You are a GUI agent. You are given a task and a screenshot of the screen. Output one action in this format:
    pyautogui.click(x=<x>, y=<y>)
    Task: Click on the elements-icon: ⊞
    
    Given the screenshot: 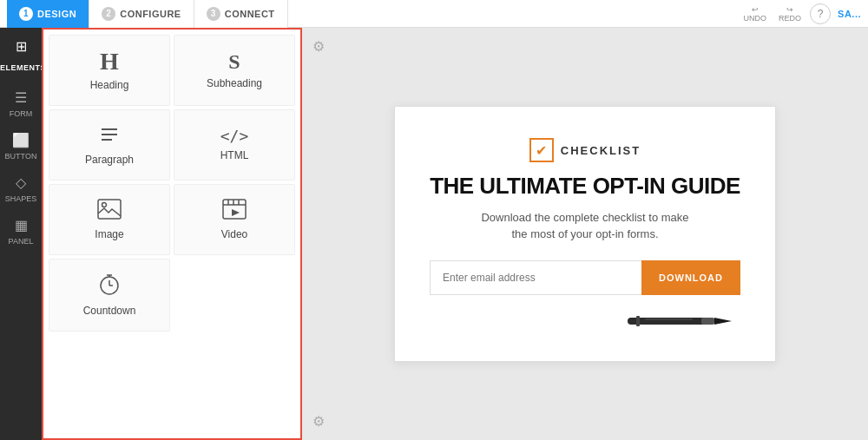 What is the action you would take?
    pyautogui.click(x=21, y=47)
    